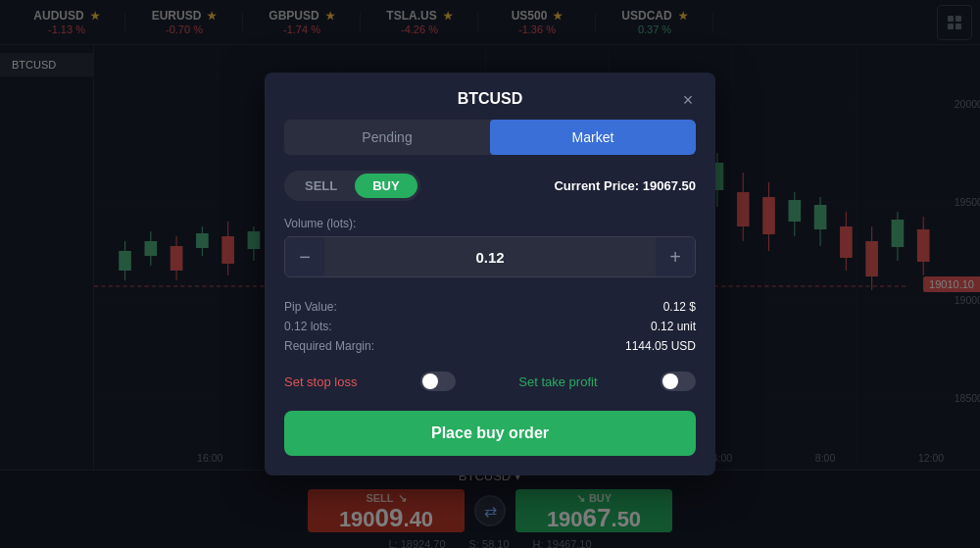  What do you see at coordinates (320, 382) in the screenshot?
I see `stop-loss-label: Set stop loss` at bounding box center [320, 382].